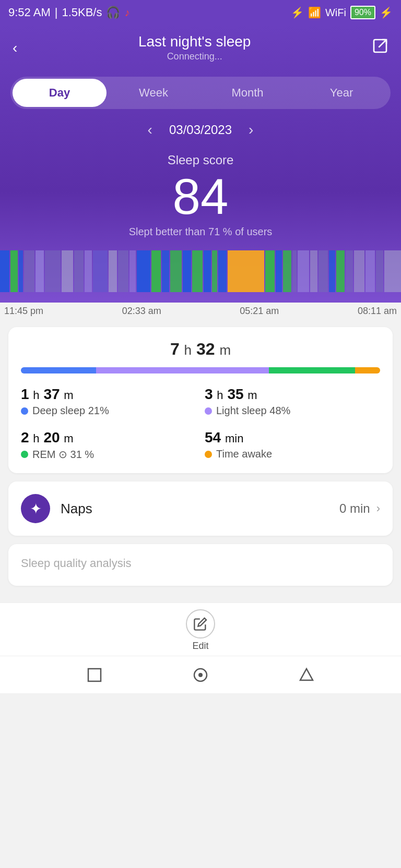  Describe the element at coordinates (56, 13) in the screenshot. I see `network-speed: |` at that location.